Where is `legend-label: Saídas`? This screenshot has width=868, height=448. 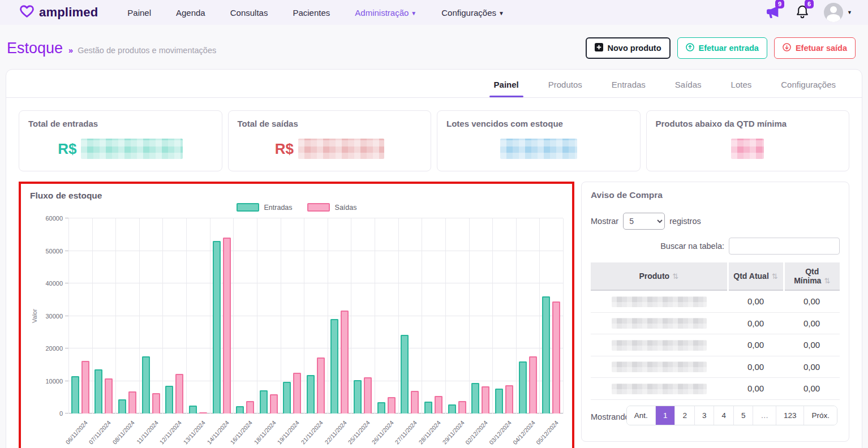
legend-label: Saídas is located at coordinates (346, 208).